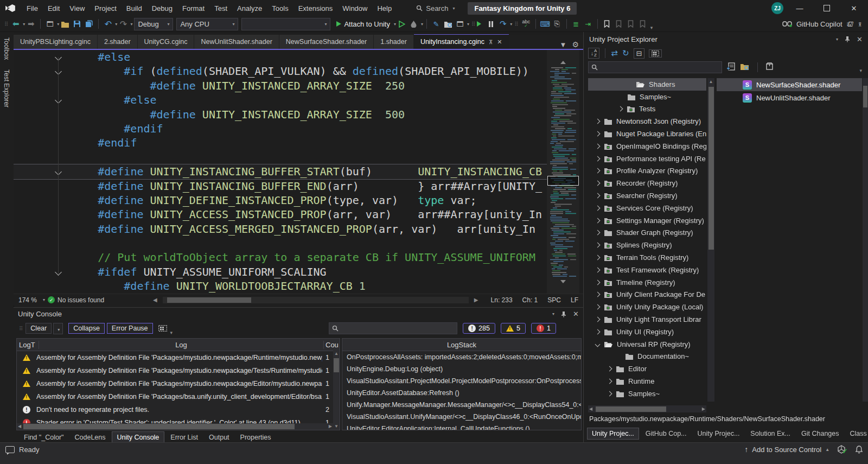  Describe the element at coordinates (490, 42) in the screenshot. I see `pin-tab-icon: ⊼` at that location.